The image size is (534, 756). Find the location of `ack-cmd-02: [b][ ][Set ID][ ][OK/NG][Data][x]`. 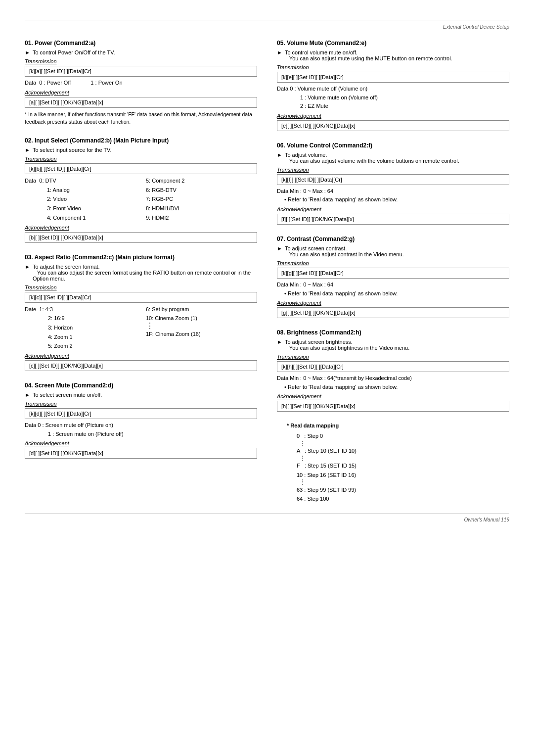

ack-cmd-02: [b][ ][Set ID][ ][OK/NG][Data][x] is located at coordinates (141, 237).